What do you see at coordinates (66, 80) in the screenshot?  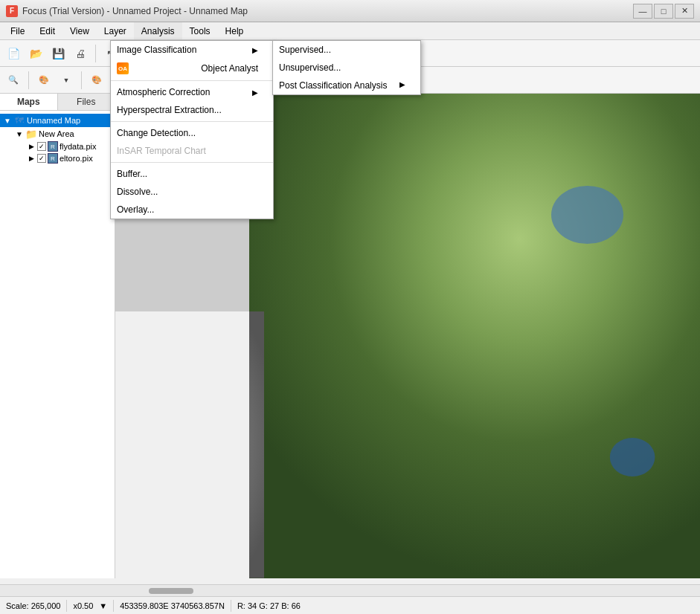 I see `color-dropdown: ▼` at bounding box center [66, 80].